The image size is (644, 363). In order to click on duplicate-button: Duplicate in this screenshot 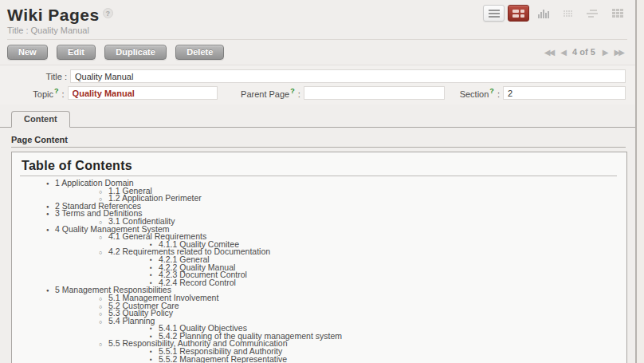, I will do `click(135, 53)`.